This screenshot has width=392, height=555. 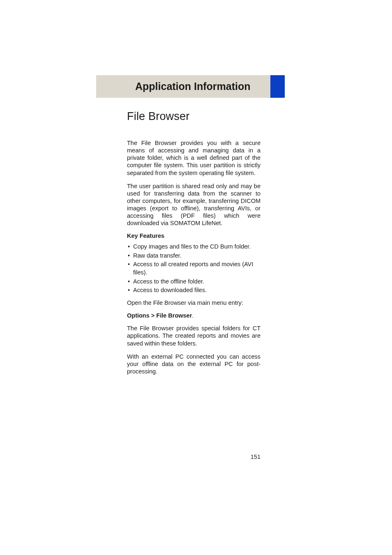 What do you see at coordinates (194, 269) in the screenshot?
I see `list-item: Access to all created reports and movies…` at bounding box center [194, 269].